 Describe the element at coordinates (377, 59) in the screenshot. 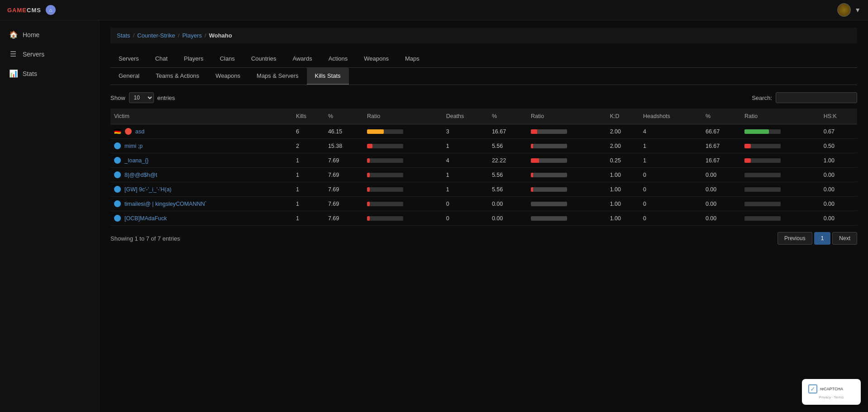

I see `tab-weapons: Weapons` at that location.